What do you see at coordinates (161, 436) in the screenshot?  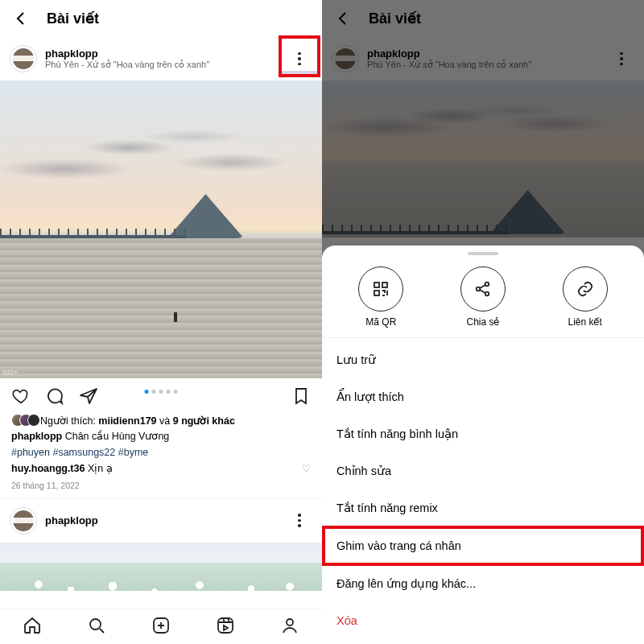 I see `post-caption: phapklopp Chân cầu Hùng Vương` at bounding box center [161, 436].